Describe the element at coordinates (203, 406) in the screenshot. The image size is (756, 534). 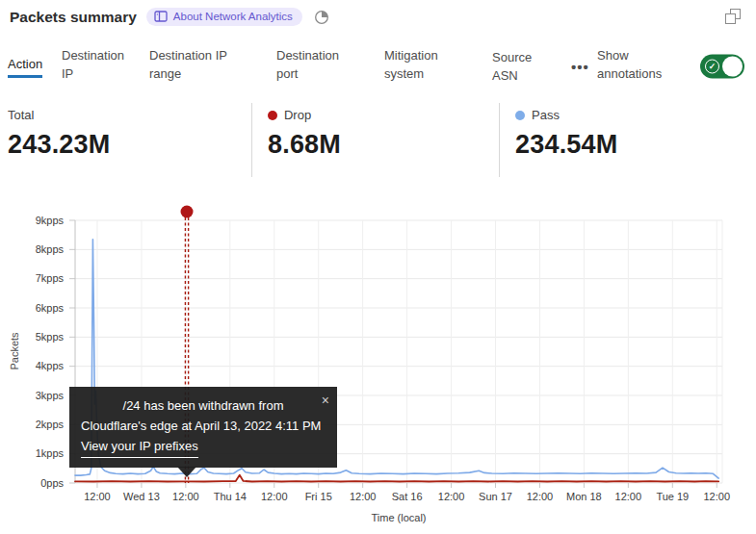
I see `tooltip-line1: /24 has been withdrawn from` at that location.